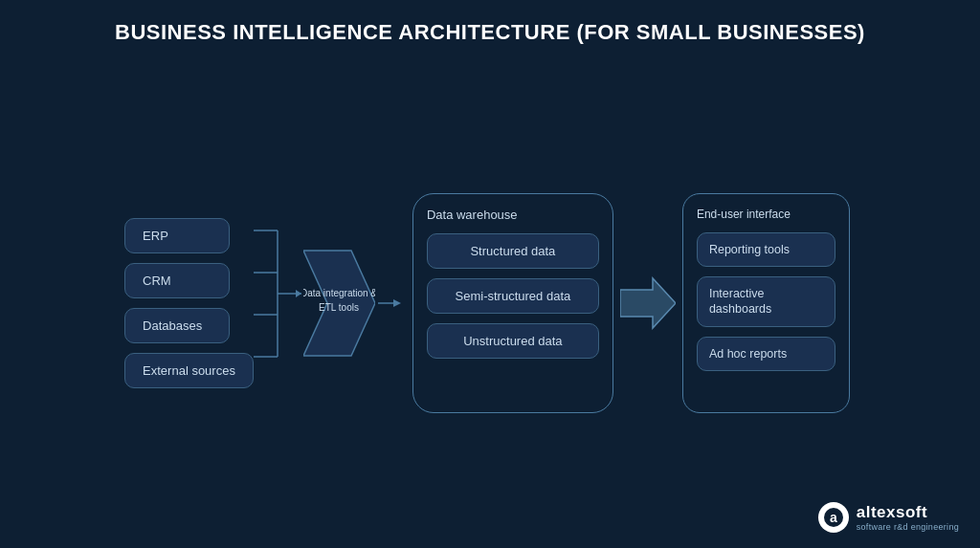 The height and width of the screenshot is (548, 980). What do you see at coordinates (766, 302) in the screenshot?
I see `eui-interactive-dashboards: Interactive dashboards` at bounding box center [766, 302].